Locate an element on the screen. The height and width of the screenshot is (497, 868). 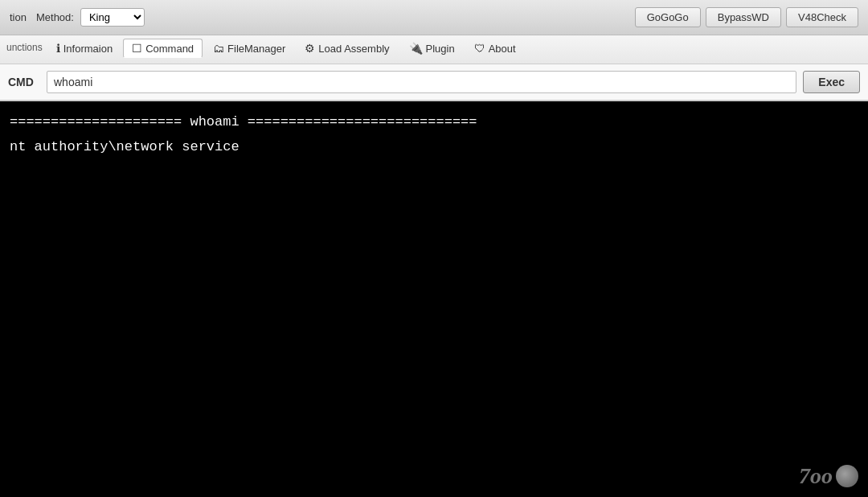
watermark-circle is located at coordinates (847, 476).